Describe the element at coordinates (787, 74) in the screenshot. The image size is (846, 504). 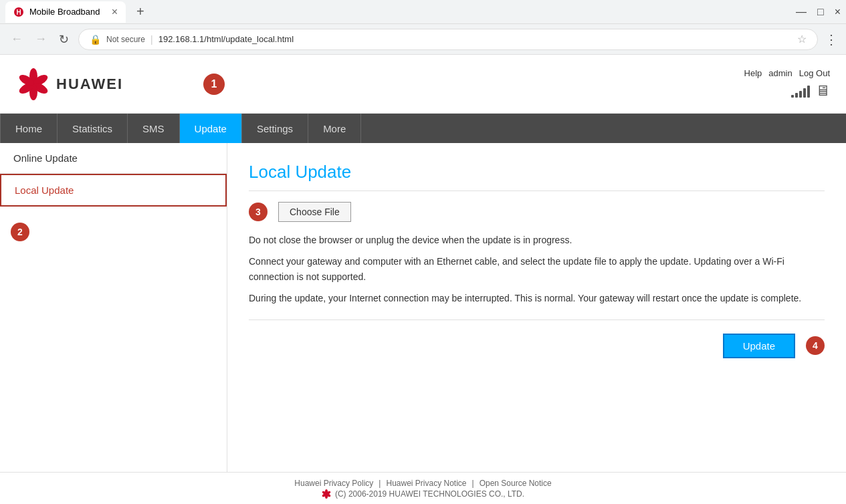
I see `header-links: Help admin Log Out` at that location.